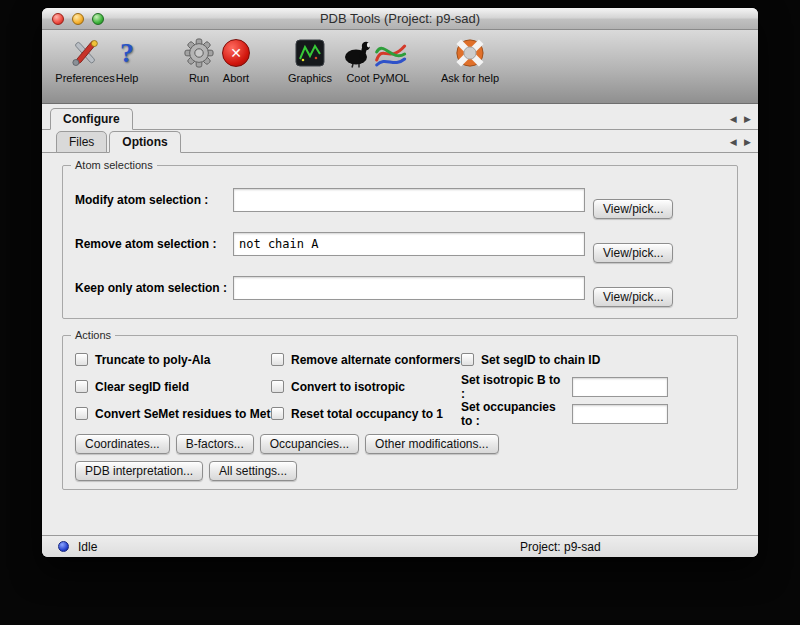  I want to click on keep-only-view-pick-button: View/pick..., so click(633, 297).